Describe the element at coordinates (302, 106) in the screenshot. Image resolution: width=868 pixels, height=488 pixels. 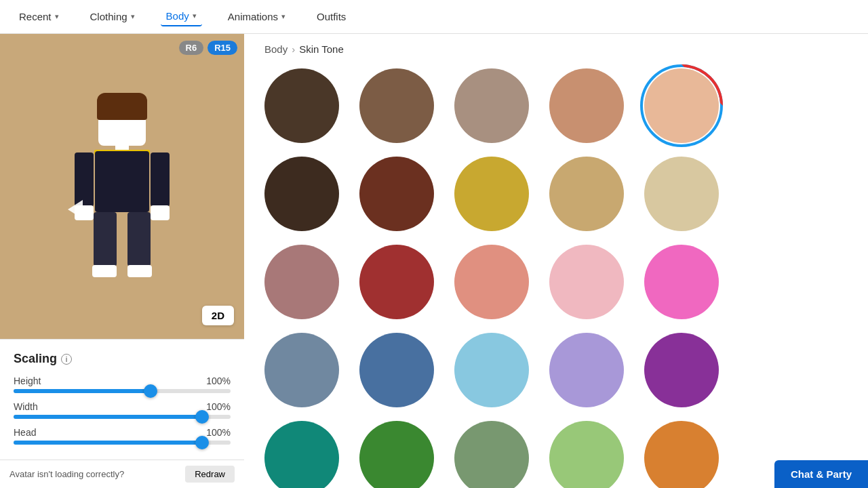
I see `skin-tone-swatch-dark-brown` at that location.